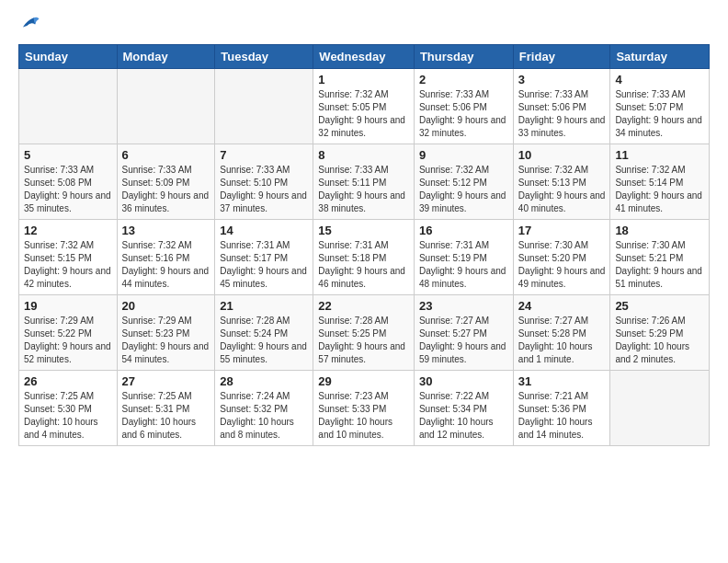 The width and height of the screenshot is (728, 563). Describe the element at coordinates (463, 57) in the screenshot. I see `weekday-header-thursday: Thursday` at that location.